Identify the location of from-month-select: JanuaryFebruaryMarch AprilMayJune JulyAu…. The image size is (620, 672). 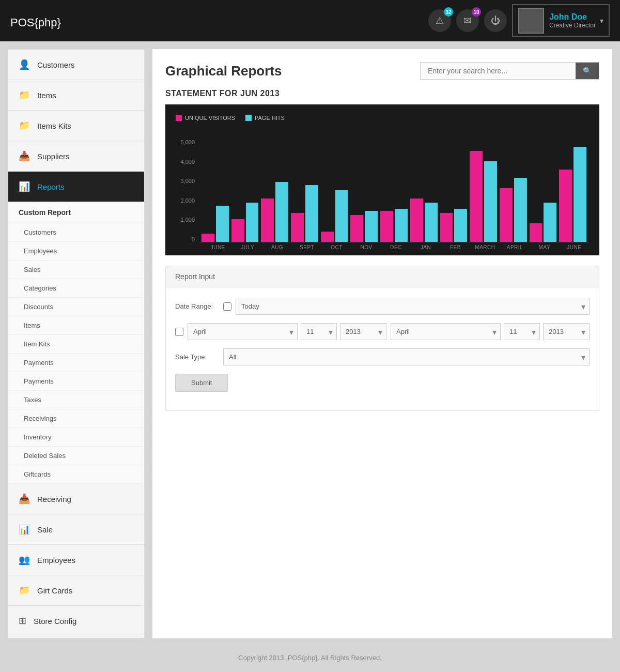
(243, 332).